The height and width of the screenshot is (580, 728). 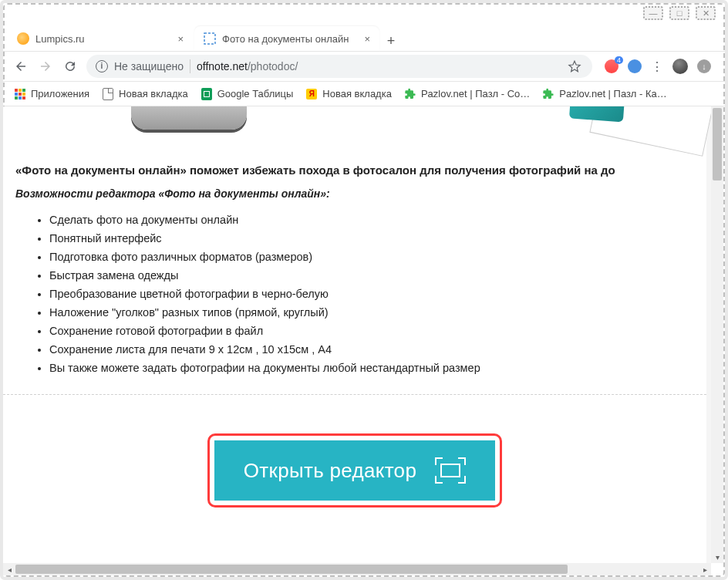 I want to click on tab-photodoc: Фото на документы онлайн ×, so click(x=287, y=39).